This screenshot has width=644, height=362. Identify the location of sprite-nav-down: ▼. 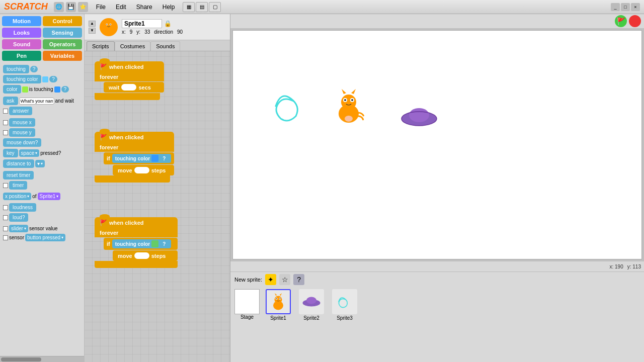
(92, 31).